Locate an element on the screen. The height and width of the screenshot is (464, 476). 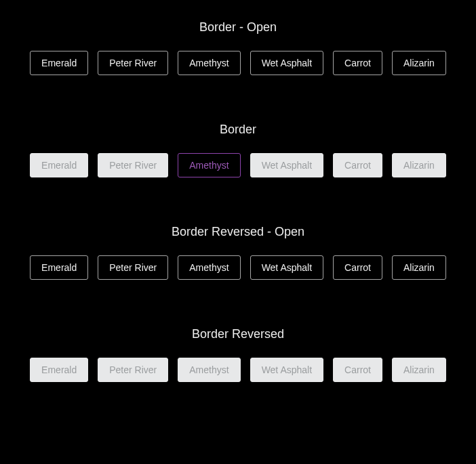
section-title: Border - Open is located at coordinates (238, 27).